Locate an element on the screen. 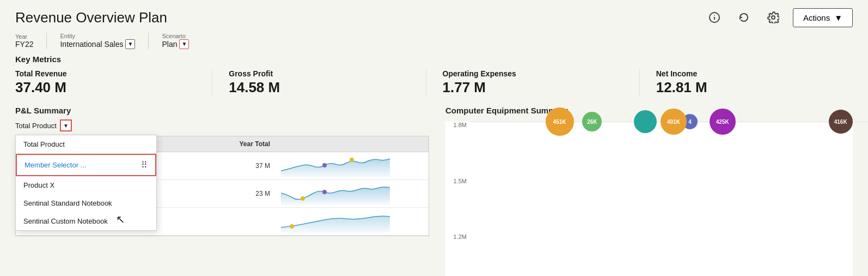  dropdown-item-total-product: Total Product is located at coordinates (86, 145).